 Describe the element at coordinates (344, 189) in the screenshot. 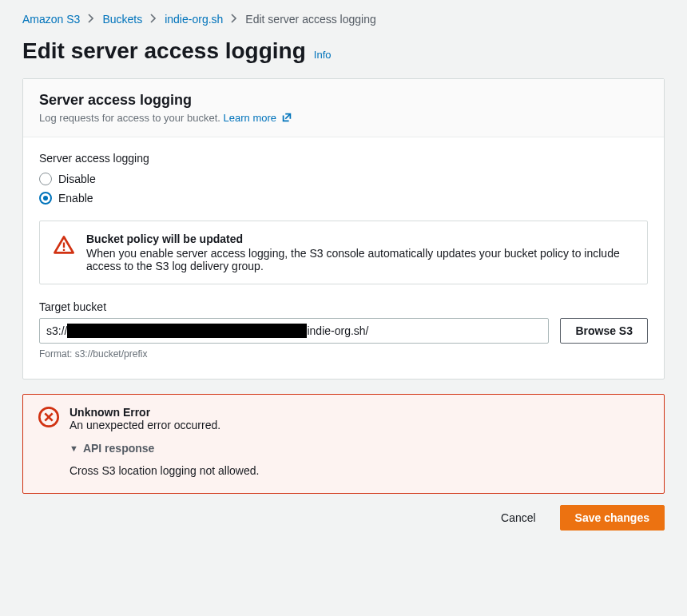

I see `logging-radio-group: Disable Enable` at that location.